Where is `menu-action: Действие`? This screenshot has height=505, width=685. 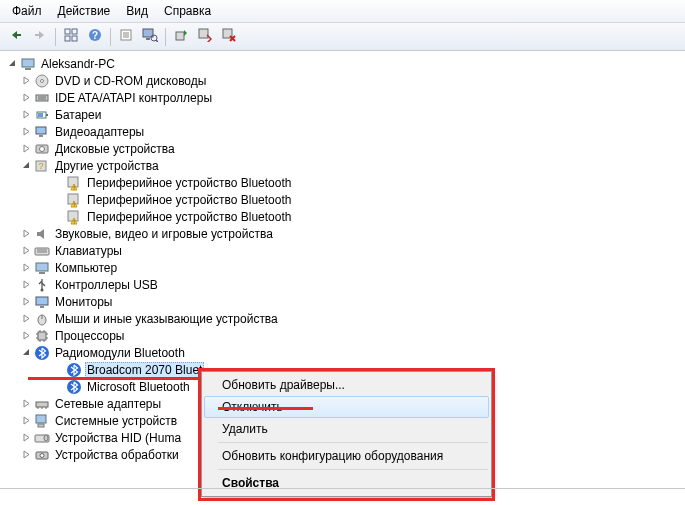 menu-action: Действие is located at coordinates (84, 11).